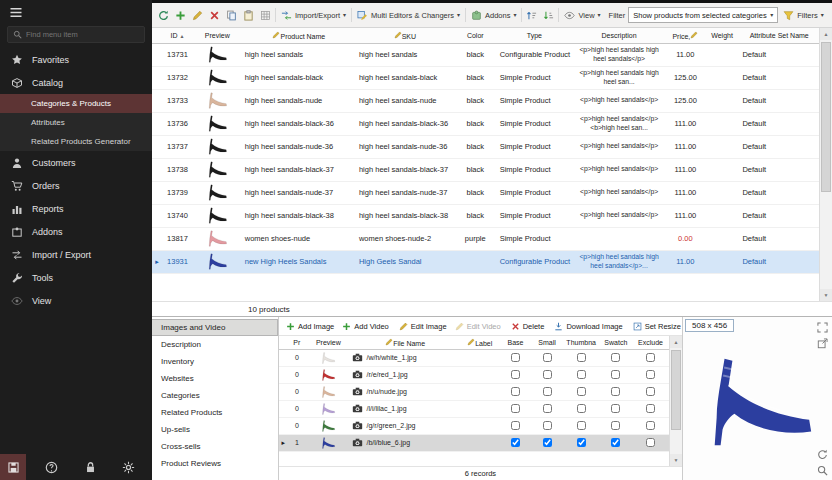  Describe the element at coordinates (52, 467) in the screenshot. I see `help-button` at that location.